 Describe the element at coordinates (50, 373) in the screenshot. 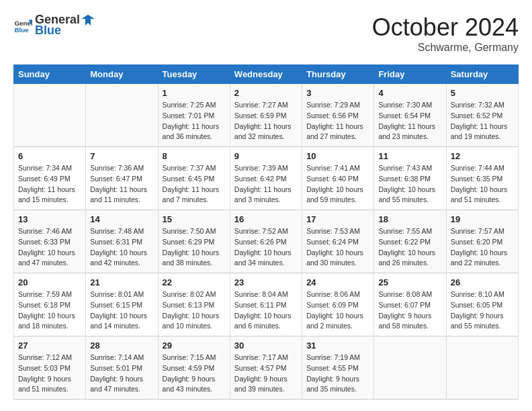

I see `day-detail: Sunrise: 7:12 AMSunset: 5:03 PMDaylight:…` at that location.